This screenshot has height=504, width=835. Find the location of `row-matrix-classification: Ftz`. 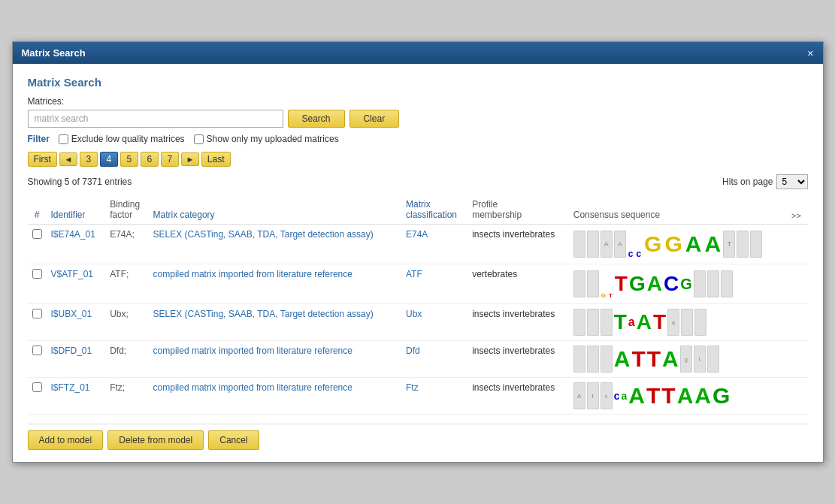

row-matrix-classification: Ftz is located at coordinates (434, 397).